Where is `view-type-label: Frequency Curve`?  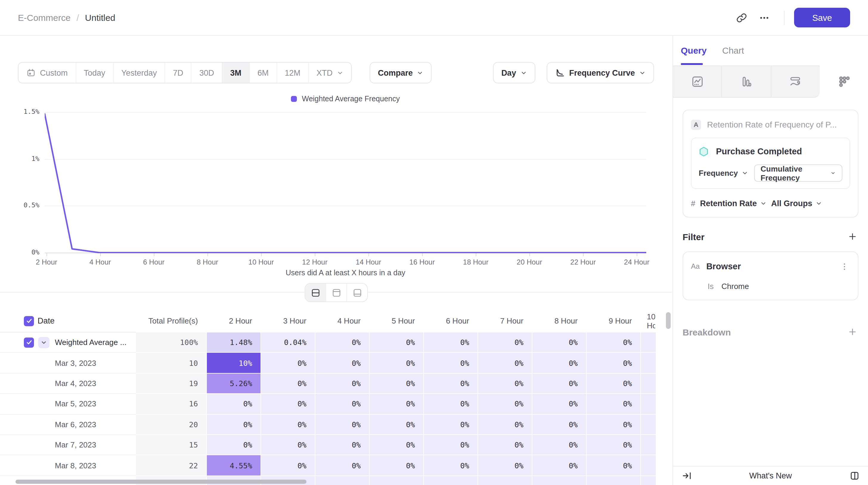 view-type-label: Frequency Curve is located at coordinates (602, 73).